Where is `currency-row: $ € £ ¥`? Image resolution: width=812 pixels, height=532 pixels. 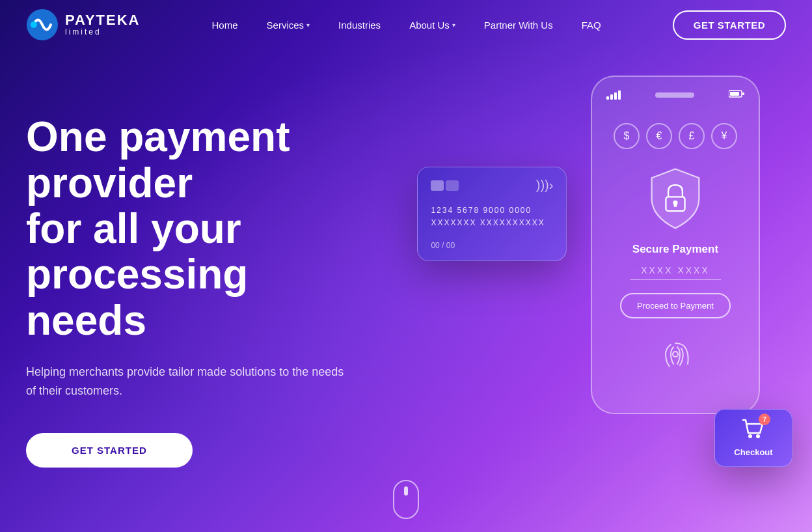 currency-row: $ € £ ¥ is located at coordinates (675, 136).